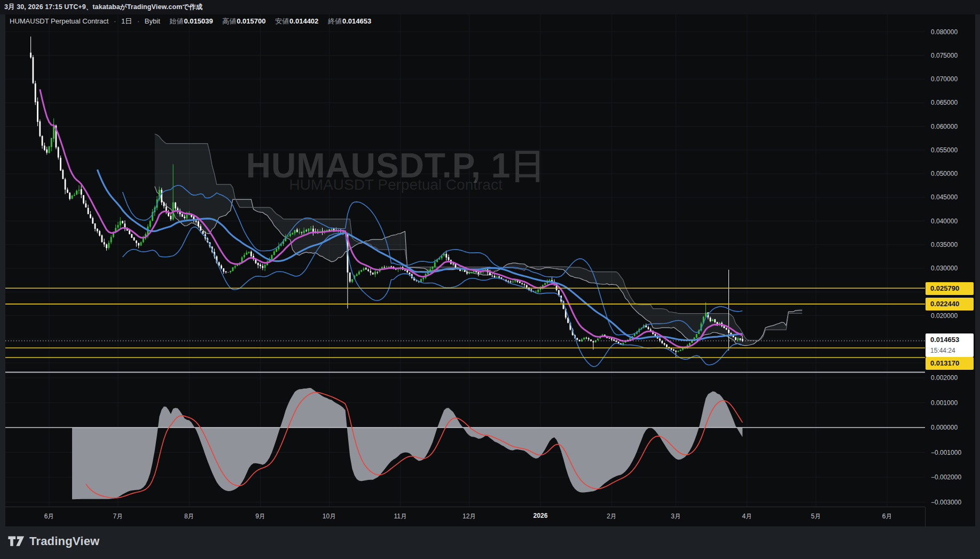  Describe the element at coordinates (944, 174) in the screenshot. I see `price-tick-label: 0.050000` at that location.